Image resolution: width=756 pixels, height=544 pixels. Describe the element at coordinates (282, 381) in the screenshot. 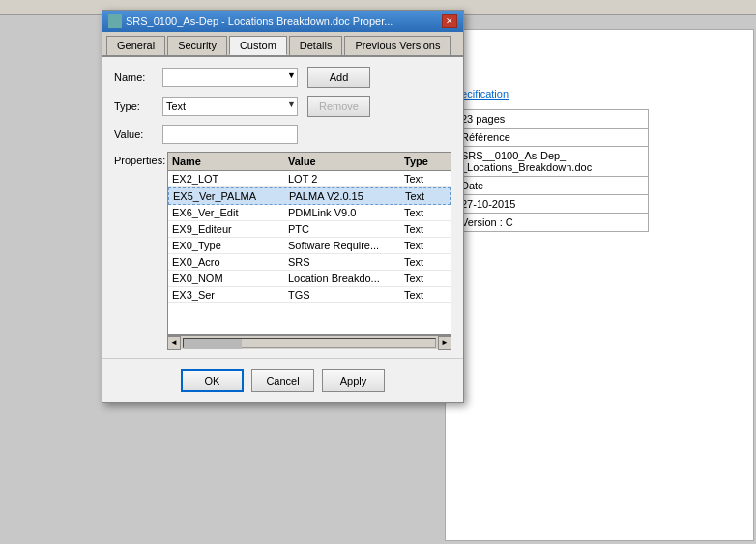

I see `dialog-footer: OK Cancel Apply` at that location.